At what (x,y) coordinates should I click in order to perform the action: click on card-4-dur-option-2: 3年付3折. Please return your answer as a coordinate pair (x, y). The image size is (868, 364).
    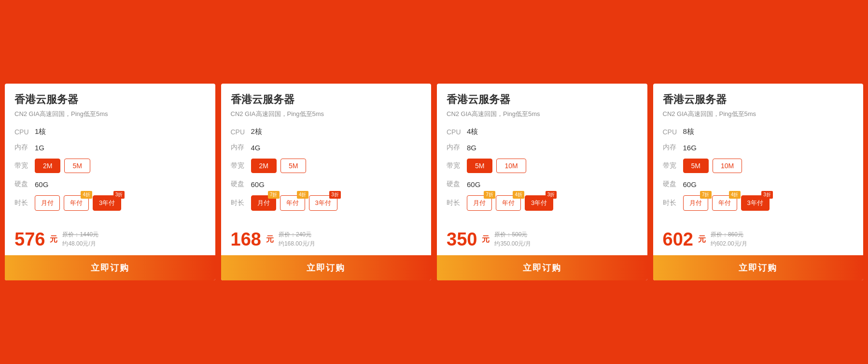
    Looking at the image, I should click on (755, 203).